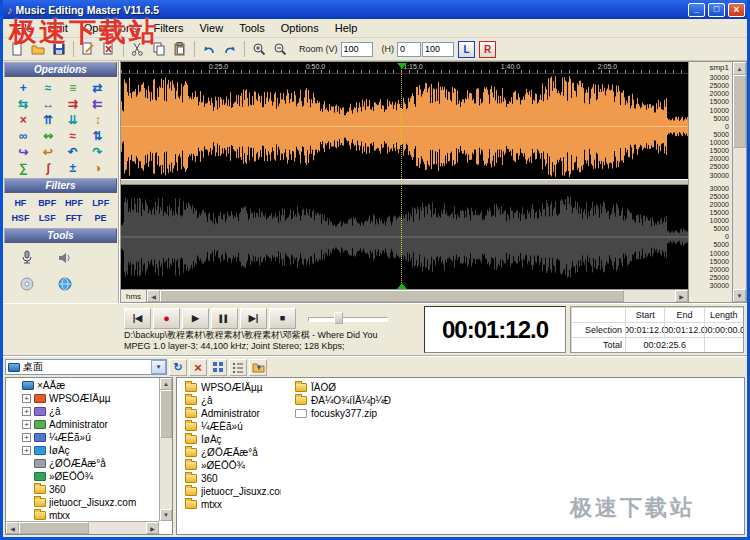 The width and height of the screenshot is (750, 540). I want to click on file-item: ÐÂ¼Ó¾íÎÄ¼þ¼Ð, so click(370, 400).